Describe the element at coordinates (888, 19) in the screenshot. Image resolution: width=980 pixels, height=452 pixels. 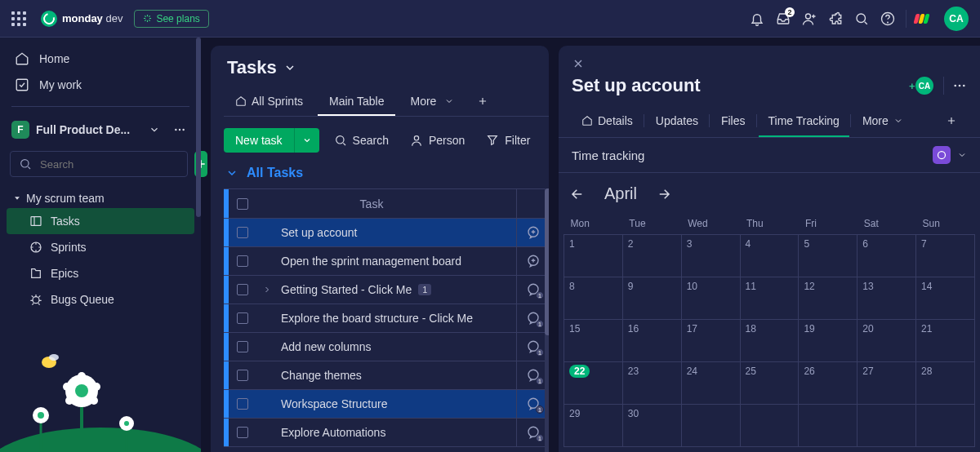
I see `help-button` at that location.